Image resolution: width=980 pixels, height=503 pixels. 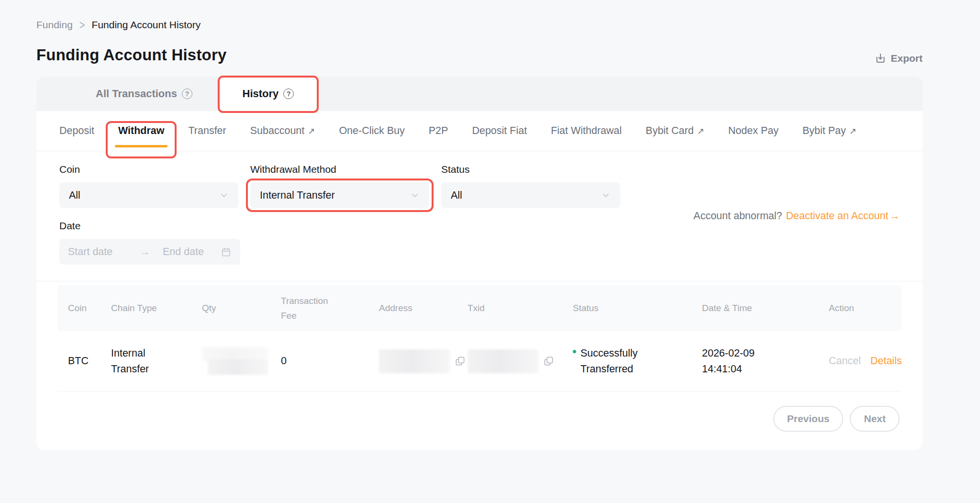 I want to click on subtab-label: Deposit, so click(x=77, y=131).